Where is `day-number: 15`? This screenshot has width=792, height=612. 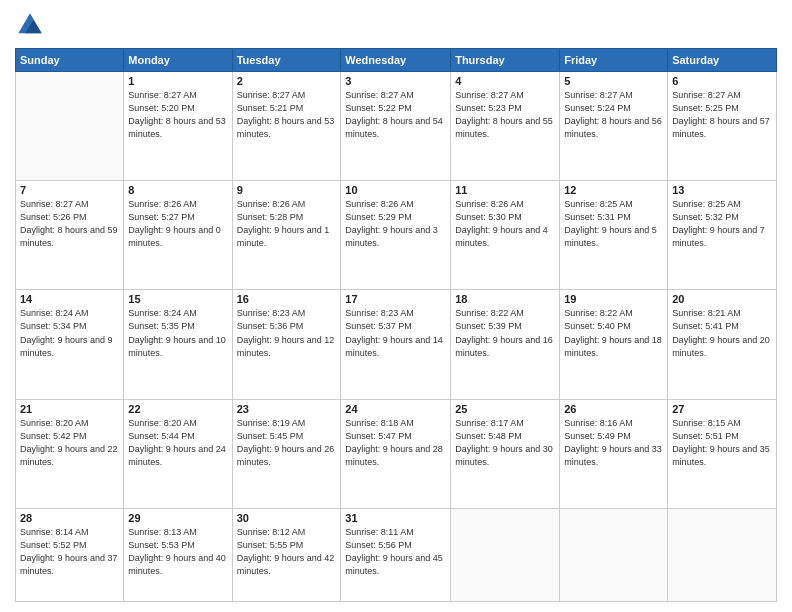 day-number: 15 is located at coordinates (178, 299).